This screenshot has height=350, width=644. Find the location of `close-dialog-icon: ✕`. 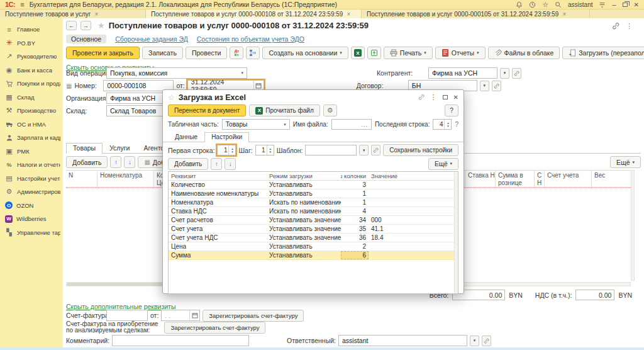

close-dialog-icon: ✕ is located at coordinates (456, 97).